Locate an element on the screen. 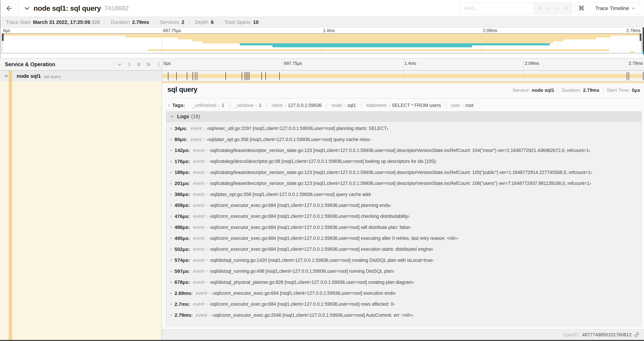 Image resolution: width=644 pixels, height=341 pixels. span-id-value: 4877749850101760812 is located at coordinates (607, 335).